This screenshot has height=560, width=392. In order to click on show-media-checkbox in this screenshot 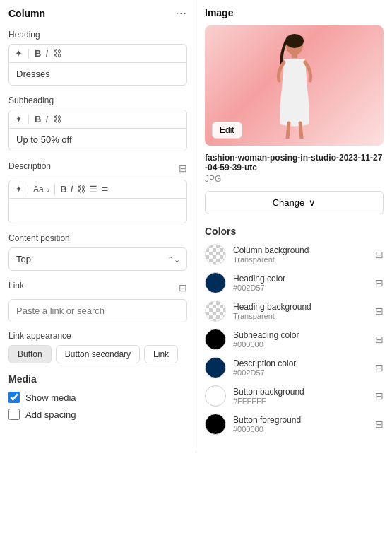, I will do `click(14, 397)`.